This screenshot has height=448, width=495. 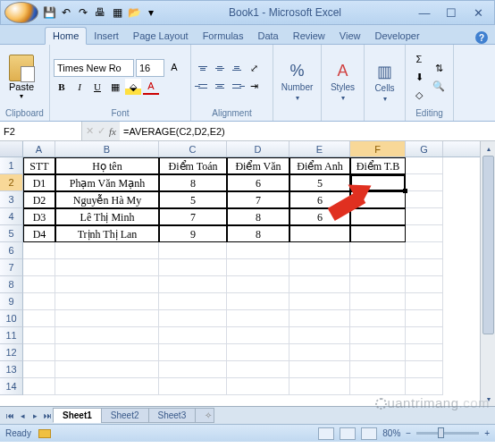 I want to click on row-header: 7, so click(x=12, y=268).